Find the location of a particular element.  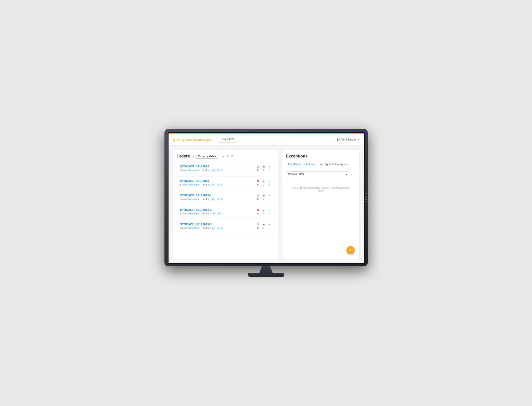

order-name: SYNCADE_03122018 is located at coordinates (201, 181).